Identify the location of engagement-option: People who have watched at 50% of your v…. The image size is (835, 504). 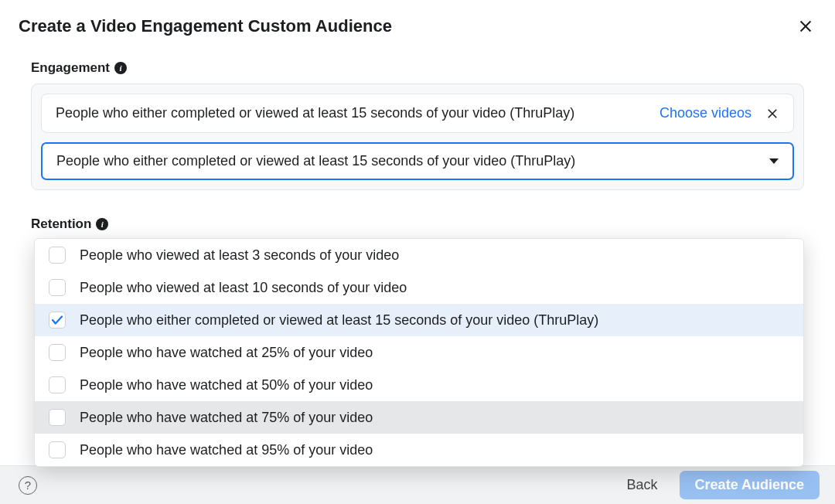
(419, 385).